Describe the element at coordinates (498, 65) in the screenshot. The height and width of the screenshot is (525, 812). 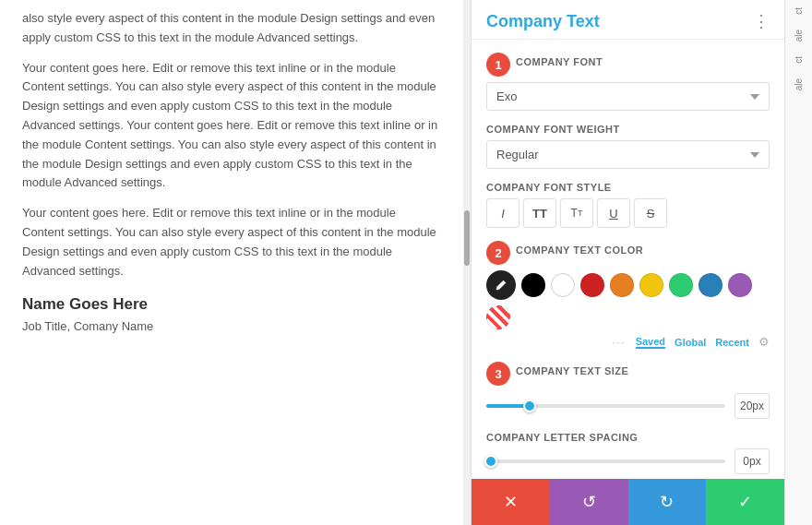
I see `step-1-badge: 1` at that location.